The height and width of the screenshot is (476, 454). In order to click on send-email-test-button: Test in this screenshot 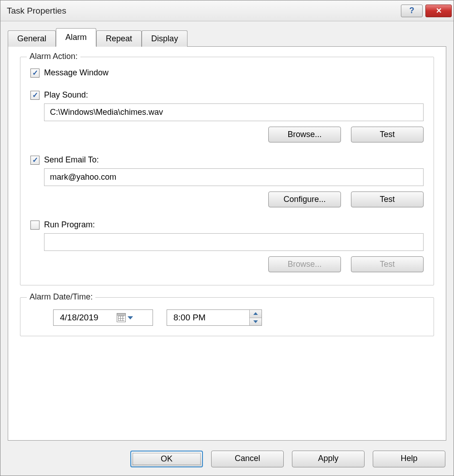, I will do `click(387, 200)`.